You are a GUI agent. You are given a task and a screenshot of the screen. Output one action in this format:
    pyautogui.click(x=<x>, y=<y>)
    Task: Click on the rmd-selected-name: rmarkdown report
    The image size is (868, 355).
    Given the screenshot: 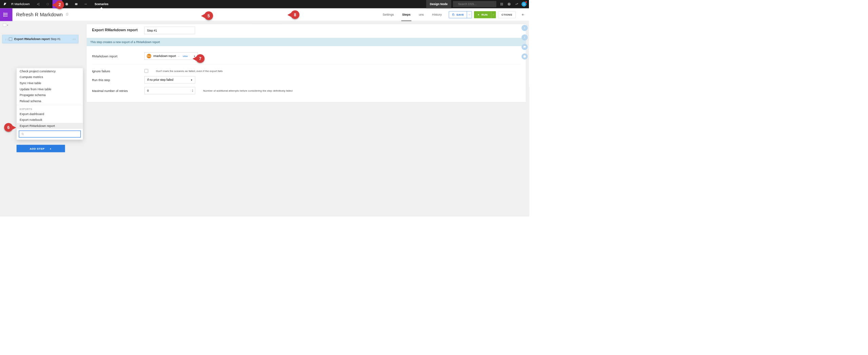 What is the action you would take?
    pyautogui.click(x=165, y=56)
    